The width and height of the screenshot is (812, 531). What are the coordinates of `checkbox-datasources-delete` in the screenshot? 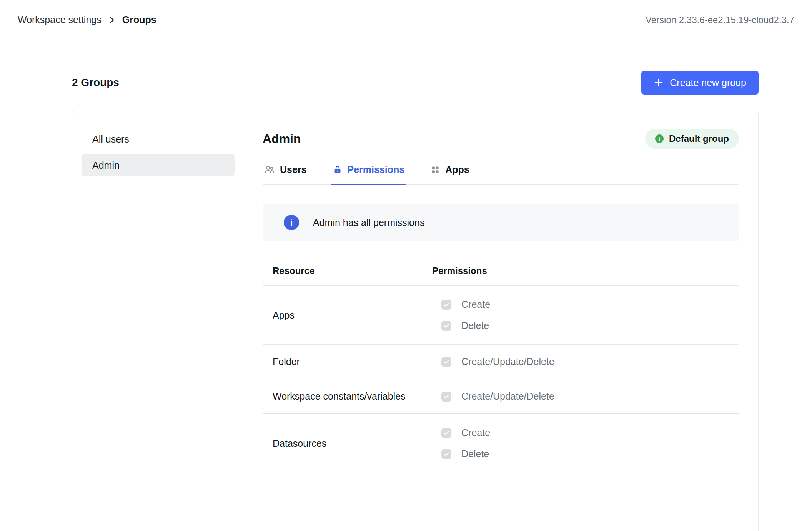 It's located at (446, 454).